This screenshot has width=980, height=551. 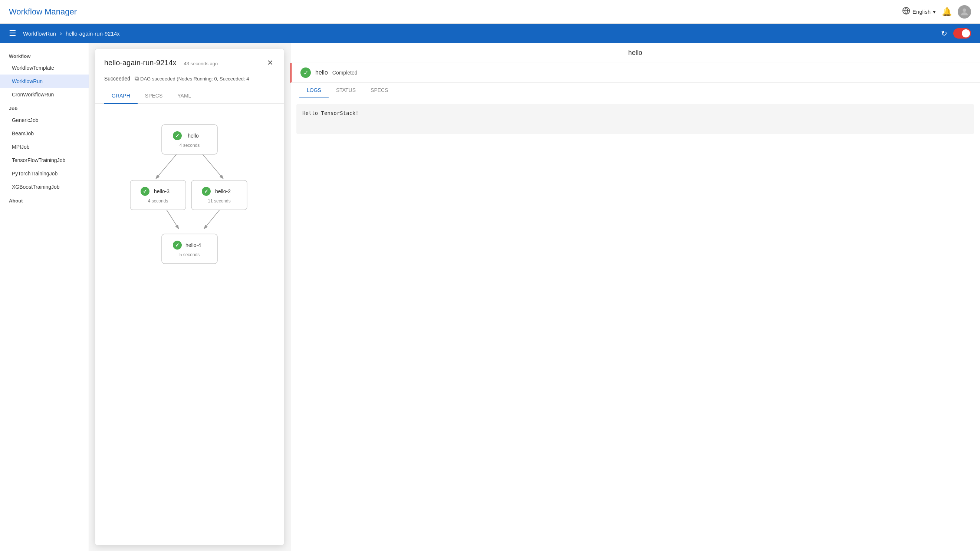 I want to click on dialog-title: hello-again-run-9214x, so click(x=140, y=63).